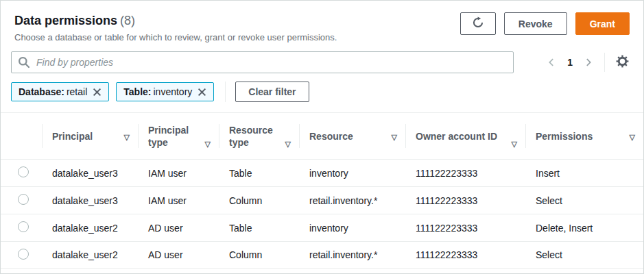 The image size is (644, 274). What do you see at coordinates (322, 92) in the screenshot?
I see `filter-row: Database:retail Table:inventory Clear fi…` at bounding box center [322, 92].